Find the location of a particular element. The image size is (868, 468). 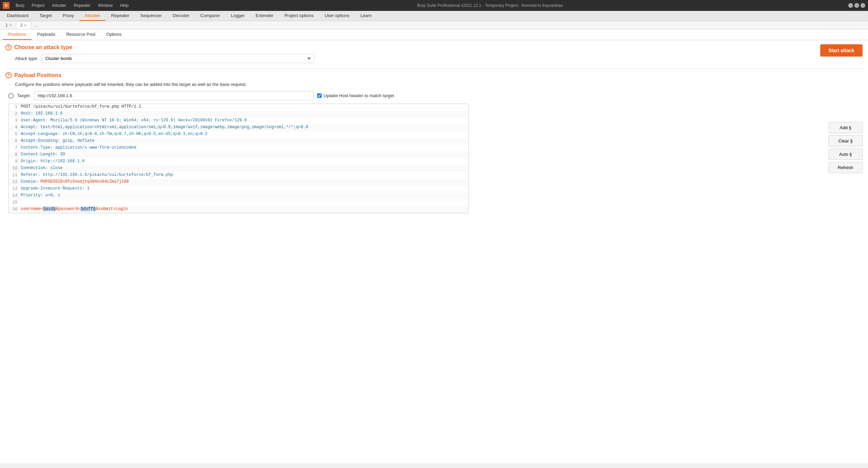

tab-comparer: Comparer is located at coordinates (210, 16).